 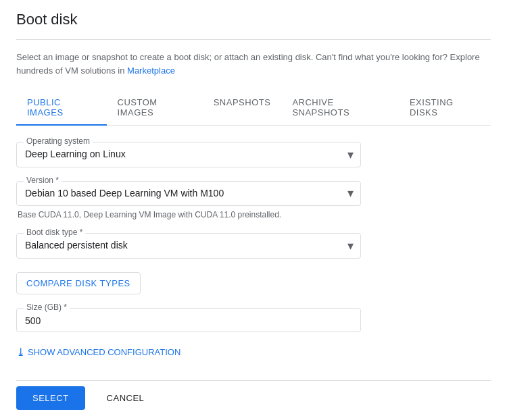 What do you see at coordinates (54, 232) in the screenshot?
I see `boot-disk-type-label: Boot disk type` at bounding box center [54, 232].